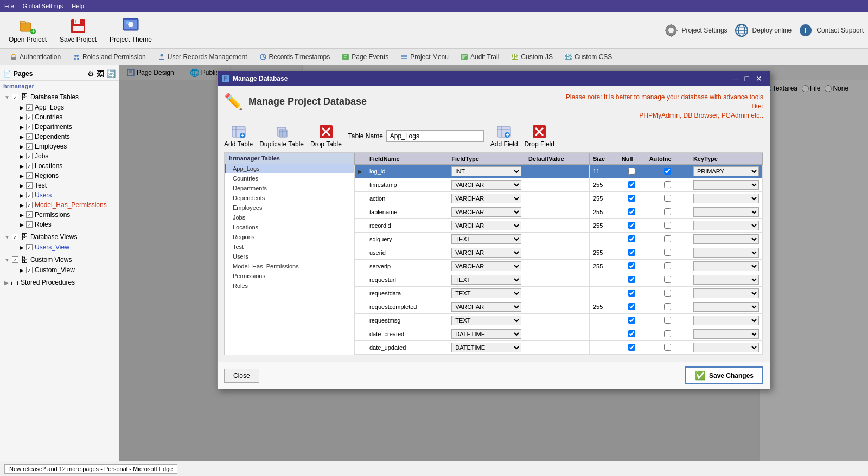 The height and width of the screenshot is (476, 868). Describe the element at coordinates (9, 6) in the screenshot. I see `menu-file: File` at that location.